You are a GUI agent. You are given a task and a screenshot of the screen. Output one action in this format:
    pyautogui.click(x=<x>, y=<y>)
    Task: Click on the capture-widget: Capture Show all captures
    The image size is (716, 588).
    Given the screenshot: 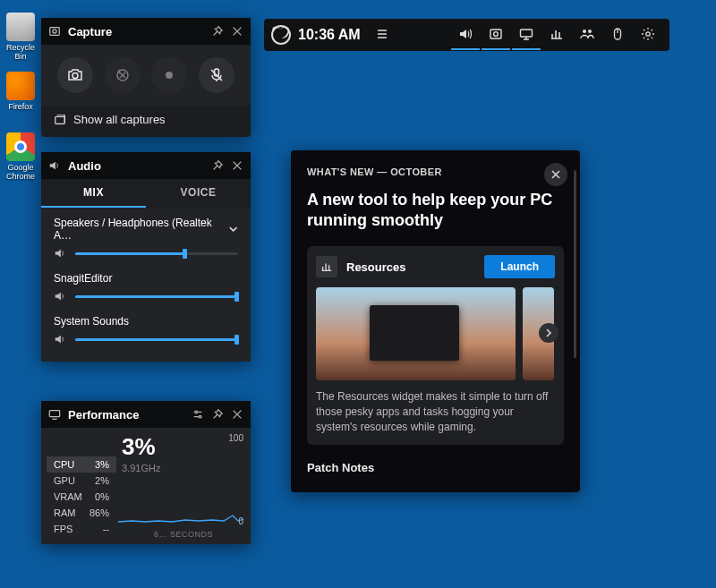 What is the action you would take?
    pyautogui.click(x=146, y=77)
    